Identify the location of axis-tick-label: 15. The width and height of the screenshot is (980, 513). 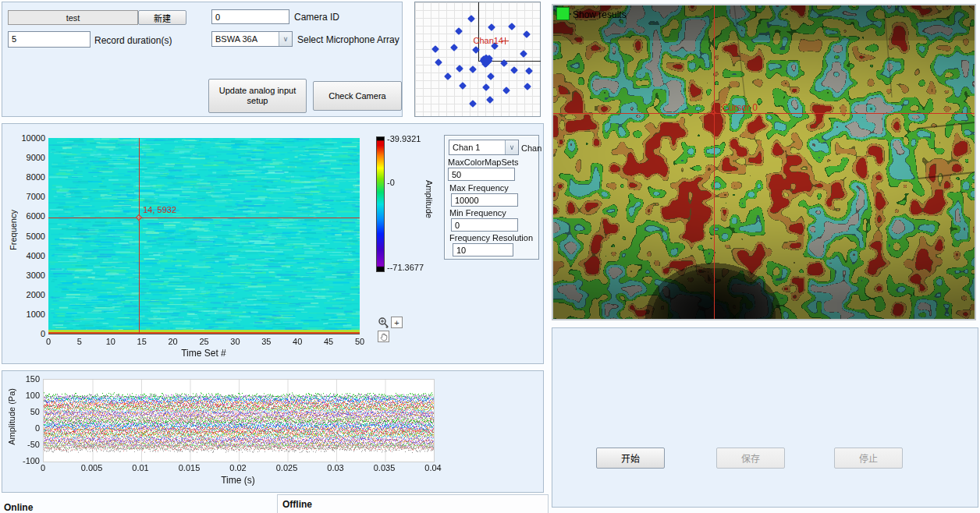
(142, 341).